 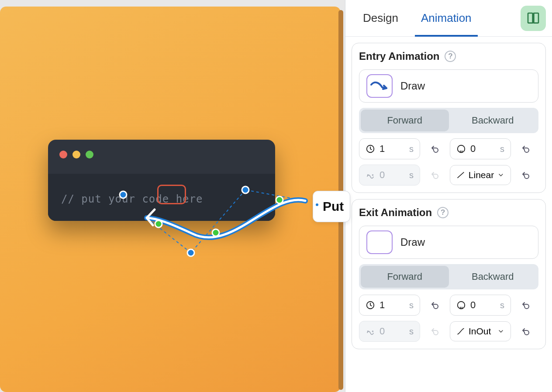 I want to click on entry-easing-reset, so click(x=526, y=175).